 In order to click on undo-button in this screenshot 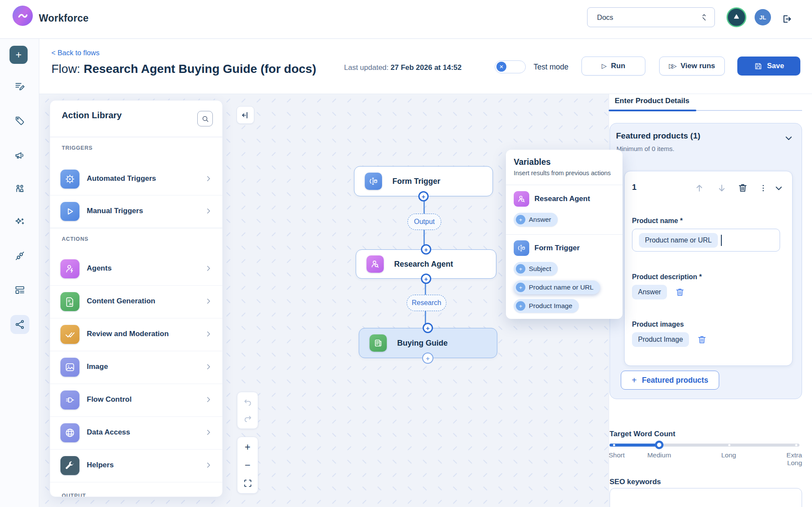, I will do `click(248, 402)`.